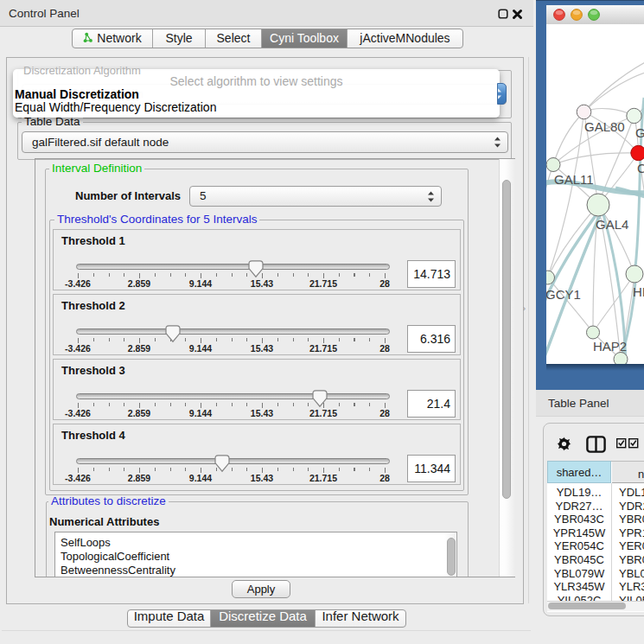 This screenshot has width=644, height=644. I want to click on svg-text: HAP2, so click(610, 346).